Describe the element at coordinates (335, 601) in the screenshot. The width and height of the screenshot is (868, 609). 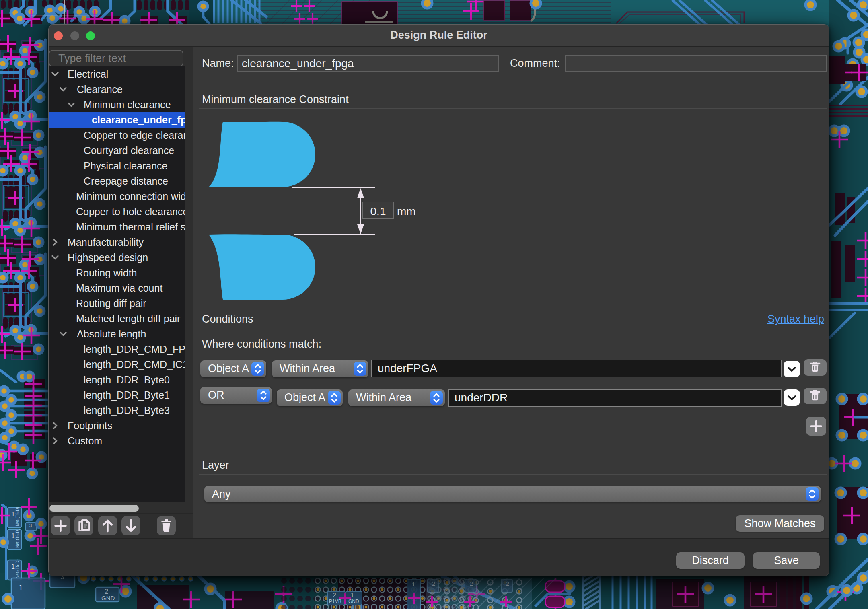
I see `svg-text: P1VB` at that location.